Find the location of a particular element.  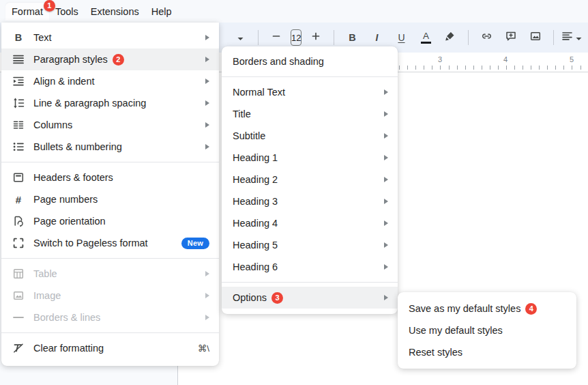

insert-image-button is located at coordinates (535, 38).